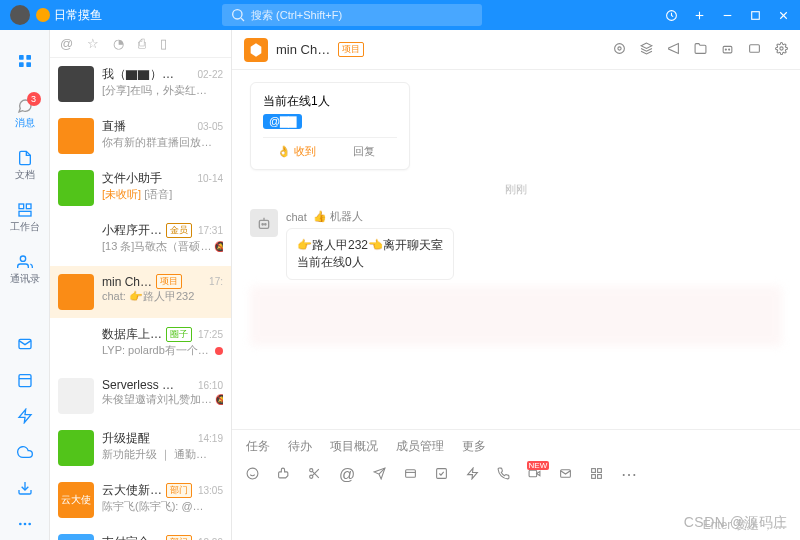 The image size is (800, 540). What do you see at coordinates (25, 166) in the screenshot?
I see `sidebar-item-docs: 文档` at bounding box center [25, 166].